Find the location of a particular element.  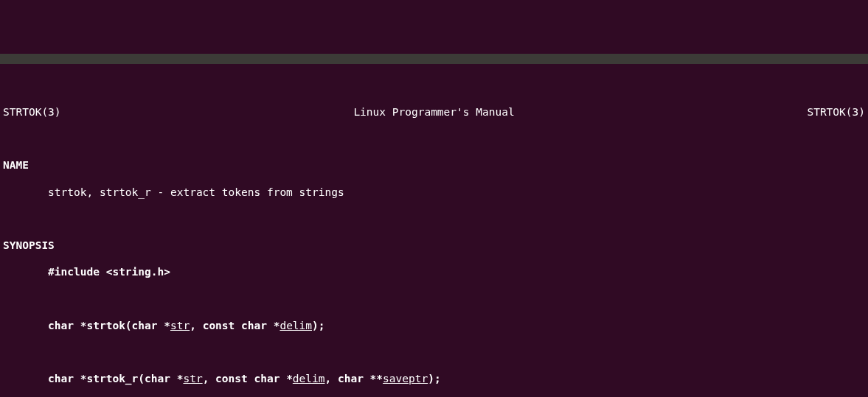

synopsis-include: #include <string.h> is located at coordinates (434, 272).